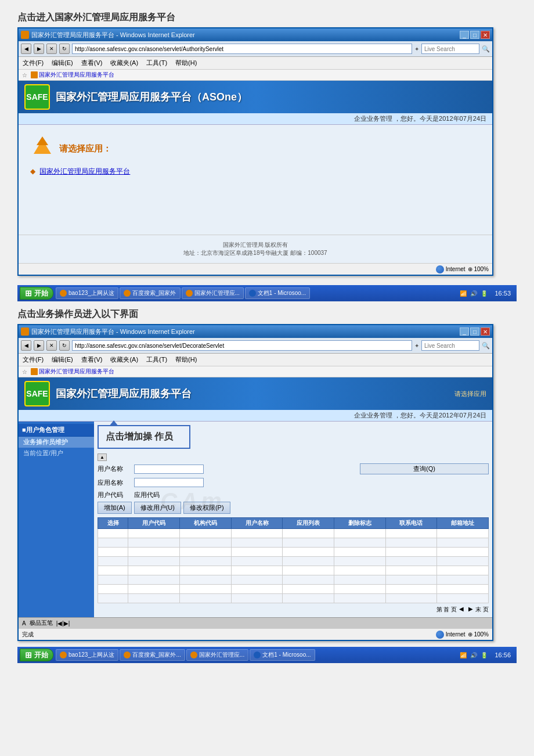 Image resolution: width=534 pixels, height=756 pixels. I want to click on popup-arrow, so click(114, 423).